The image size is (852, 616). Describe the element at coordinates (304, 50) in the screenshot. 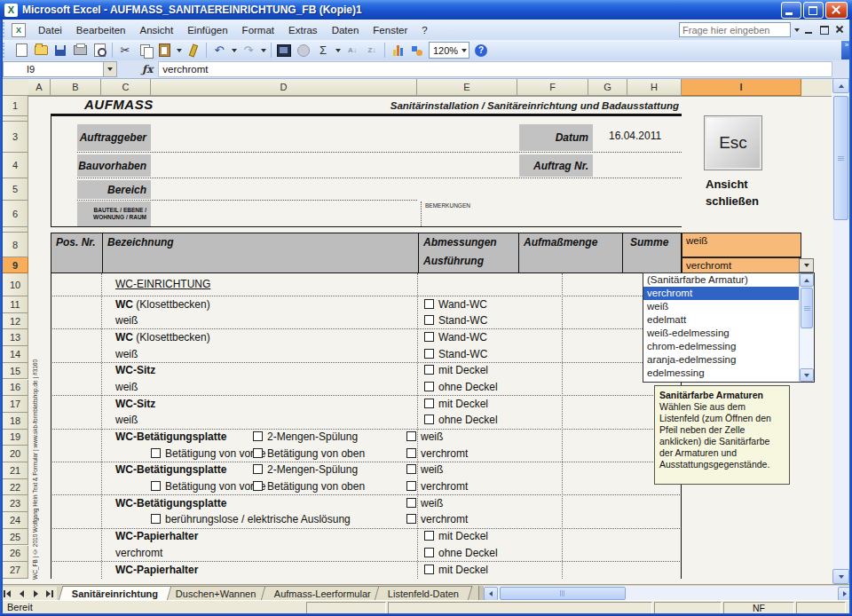

I see `web-button` at that location.